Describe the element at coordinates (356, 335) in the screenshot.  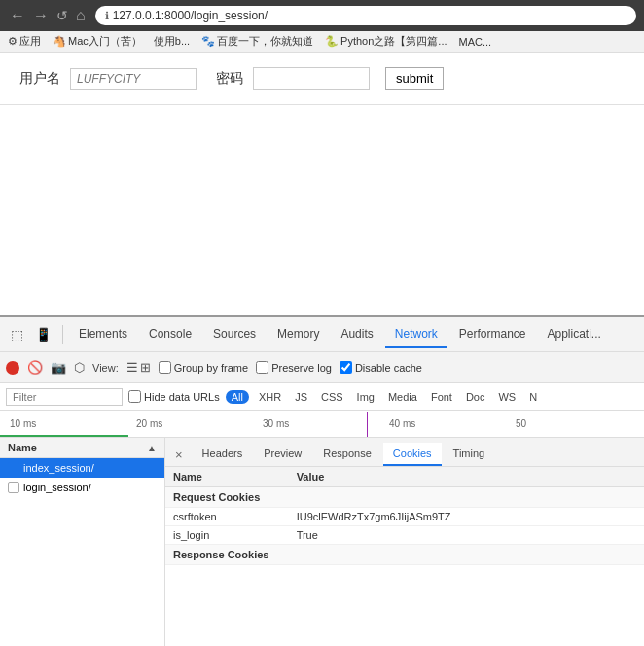
I see `tab-audits: Audits` at that location.